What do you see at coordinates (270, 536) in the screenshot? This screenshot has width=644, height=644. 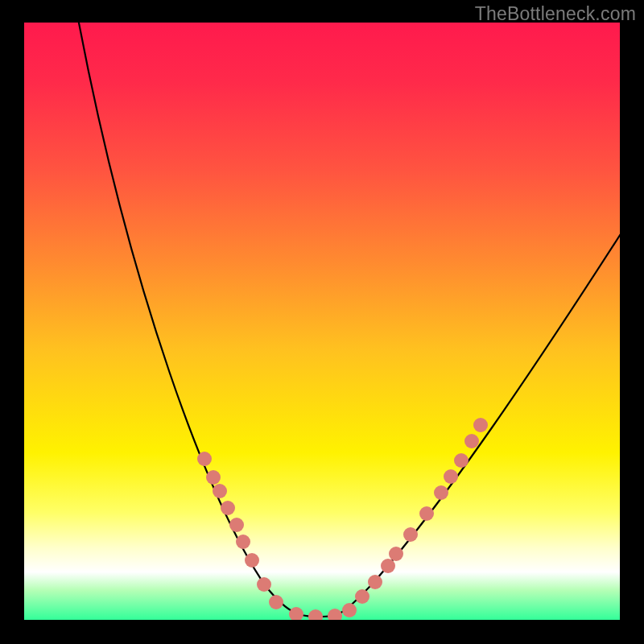 I see `dots-left-group` at bounding box center [270, 536].